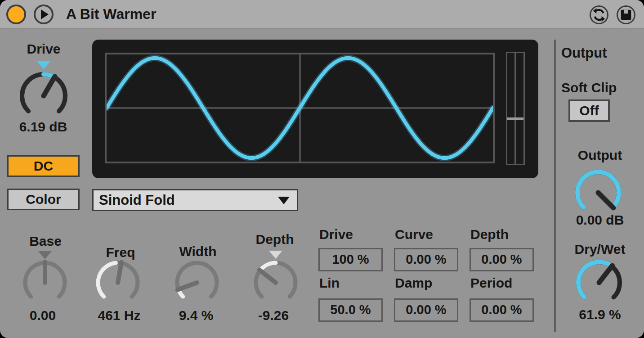 The height and width of the screenshot is (338, 644). I want to click on hot-swap-button, so click(599, 15).